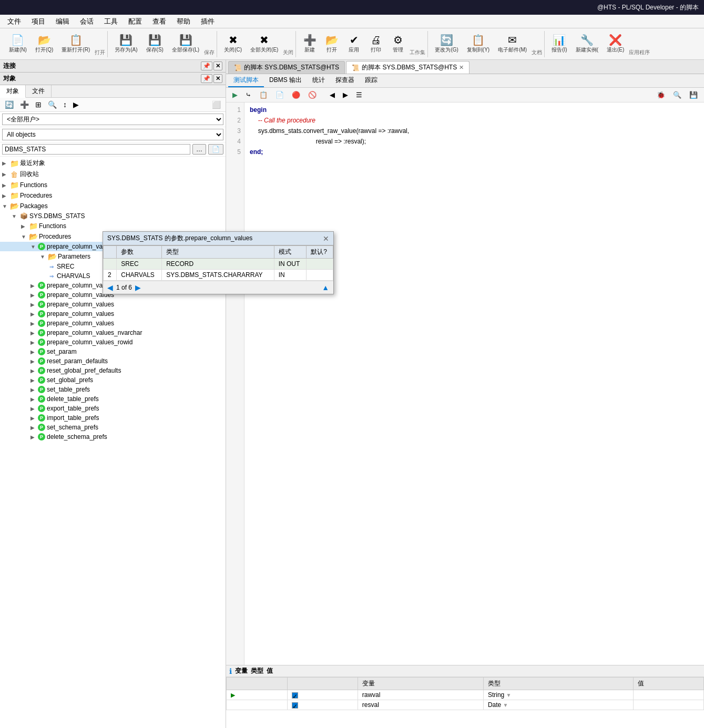 The height and width of the screenshot is (728, 704). What do you see at coordinates (186, 44) in the screenshot?
I see `save-all-button: 💾 全部保存(L)` at bounding box center [186, 44].